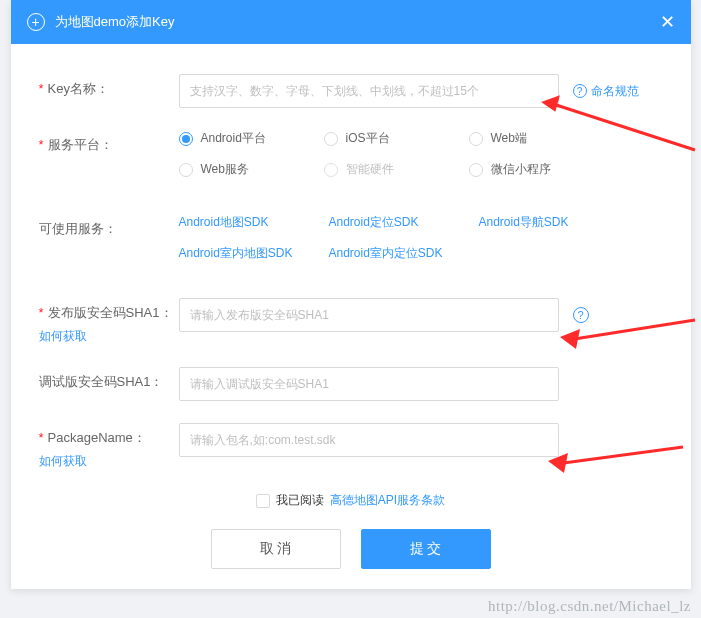 This screenshot has width=701, height=618. Describe the element at coordinates (254, 222) in the screenshot. I see `service-link: Android地图SDK` at that location.